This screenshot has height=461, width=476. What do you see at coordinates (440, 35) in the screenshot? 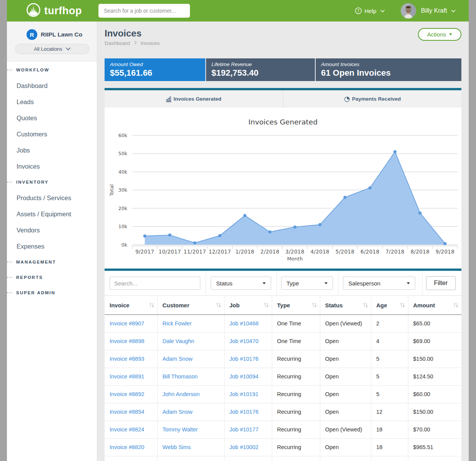
I see `actions-button: Actions` at bounding box center [440, 35].